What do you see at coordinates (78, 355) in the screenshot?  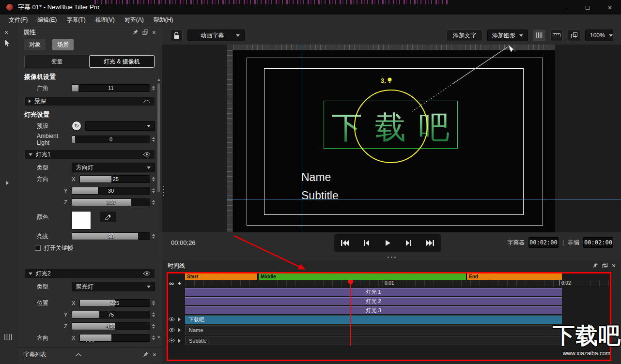 I see `collapse-chevron-icon` at bounding box center [78, 355].